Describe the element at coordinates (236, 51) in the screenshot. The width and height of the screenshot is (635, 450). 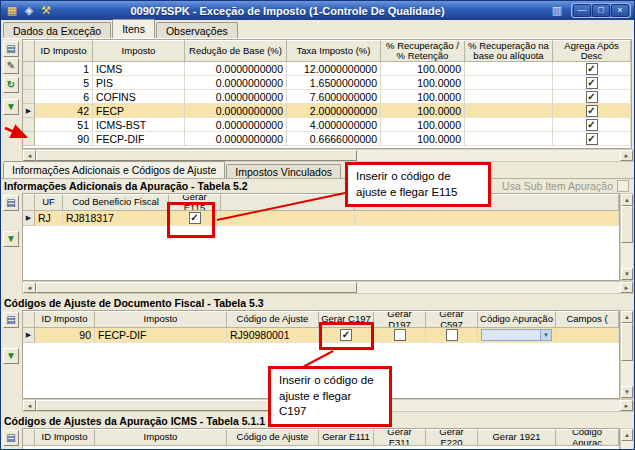
I see `column-header-reducao-base: Redução de Base (%)` at that location.